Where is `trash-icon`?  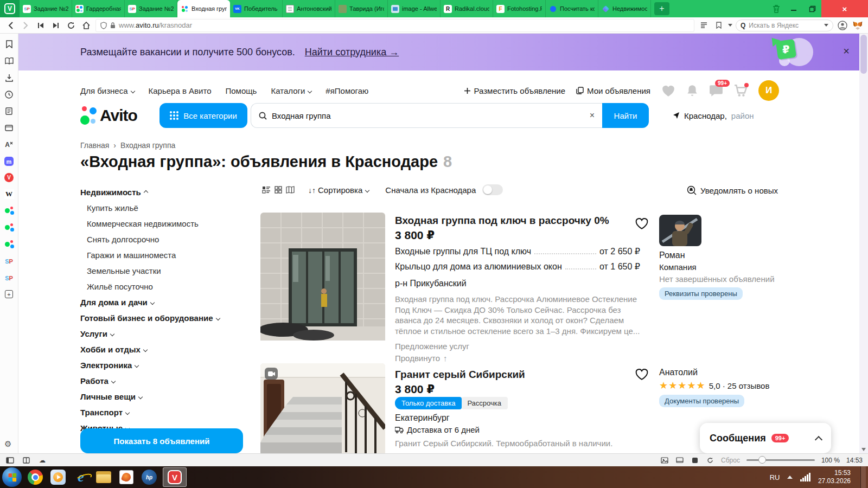
trash-icon is located at coordinates (776, 9).